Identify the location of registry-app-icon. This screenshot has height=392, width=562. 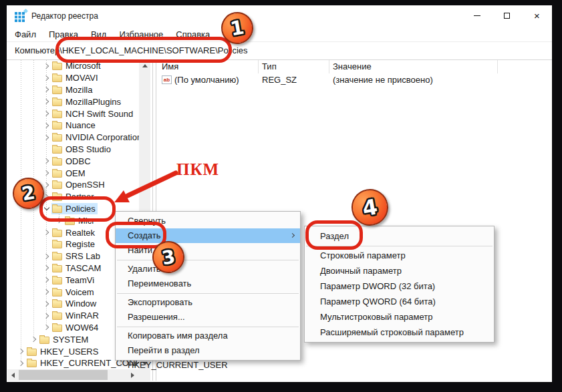
(20, 16).